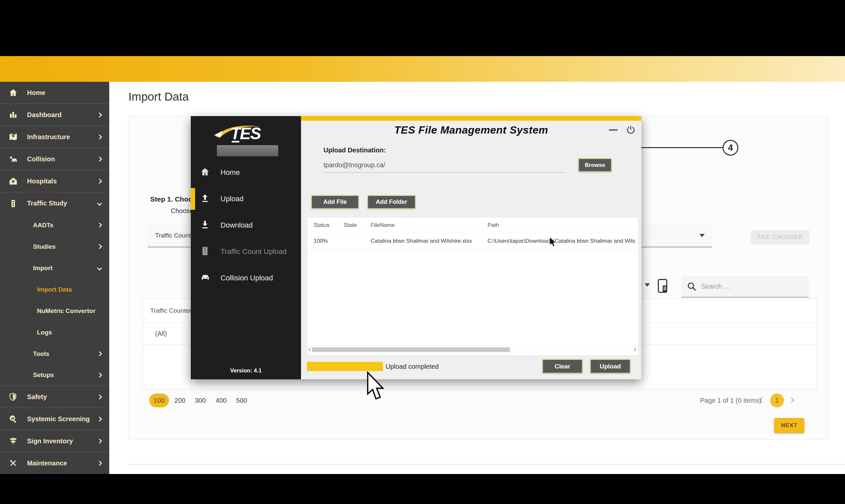  What do you see at coordinates (423, 28) in the screenshot?
I see `letterbox-top` at bounding box center [423, 28].